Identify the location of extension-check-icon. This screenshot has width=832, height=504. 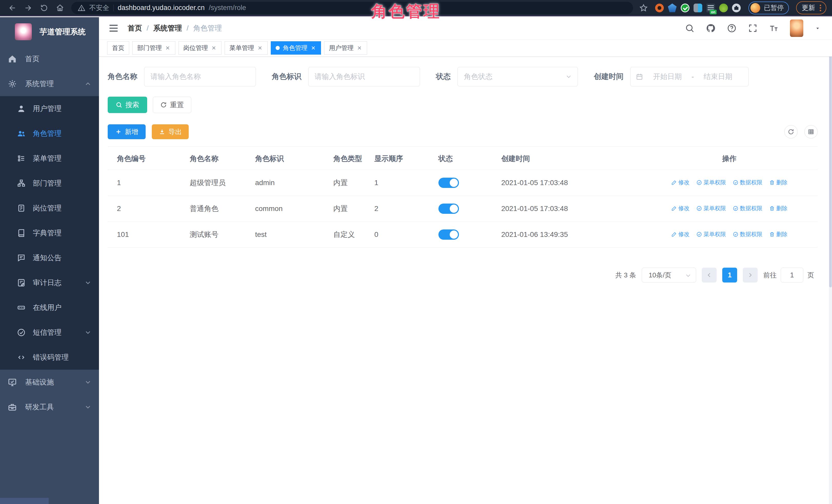
(685, 8).